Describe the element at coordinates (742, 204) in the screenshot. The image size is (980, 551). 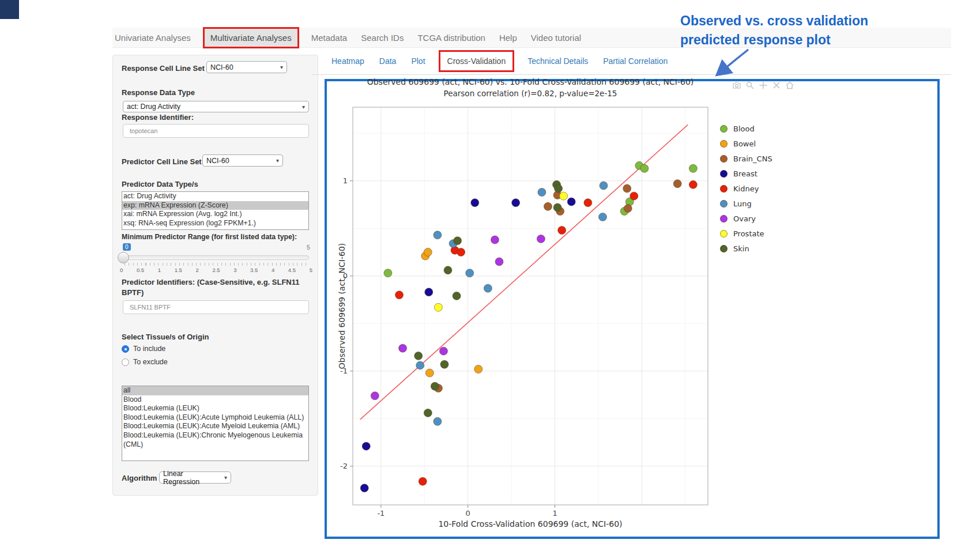
I see `legend-label: Lung` at that location.